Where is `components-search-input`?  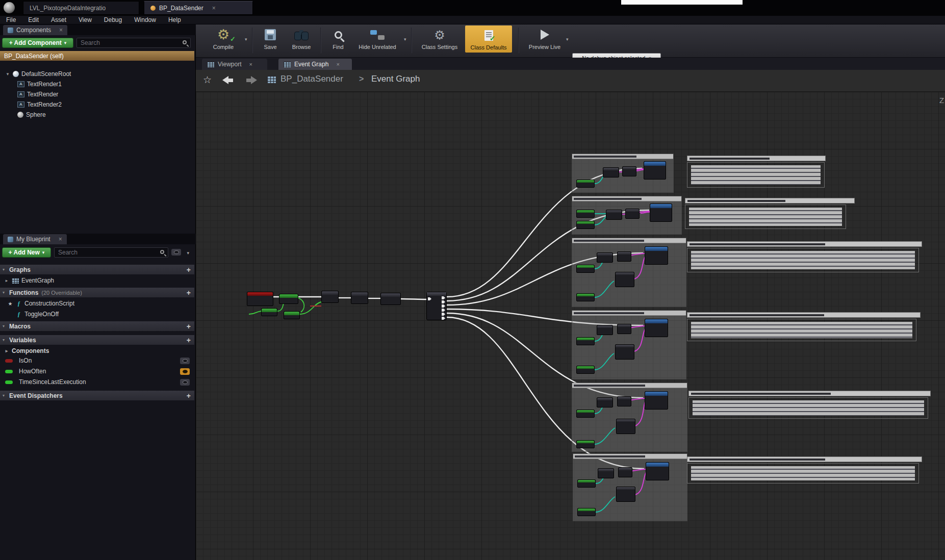
components-search-input is located at coordinates (134, 43).